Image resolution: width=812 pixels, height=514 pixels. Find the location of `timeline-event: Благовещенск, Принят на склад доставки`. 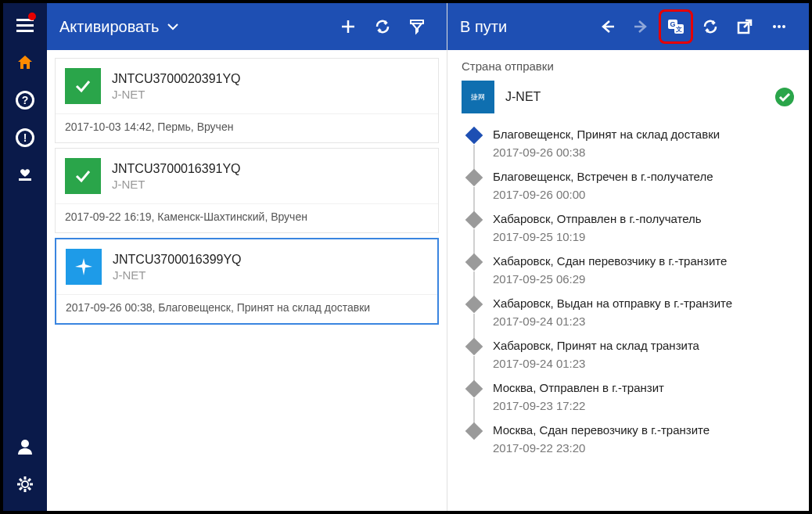

timeline-event: Благовещенск, Принят на склад доставки is located at coordinates (606, 135).